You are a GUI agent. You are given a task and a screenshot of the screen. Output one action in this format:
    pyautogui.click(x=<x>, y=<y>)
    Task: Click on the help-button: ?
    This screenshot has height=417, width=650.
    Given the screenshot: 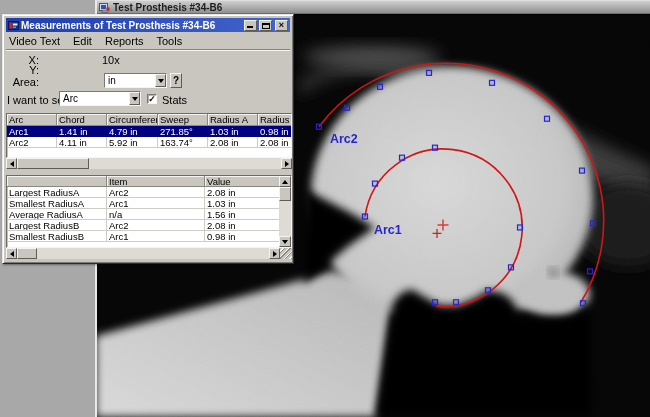 What is the action you would take?
    pyautogui.click(x=176, y=80)
    